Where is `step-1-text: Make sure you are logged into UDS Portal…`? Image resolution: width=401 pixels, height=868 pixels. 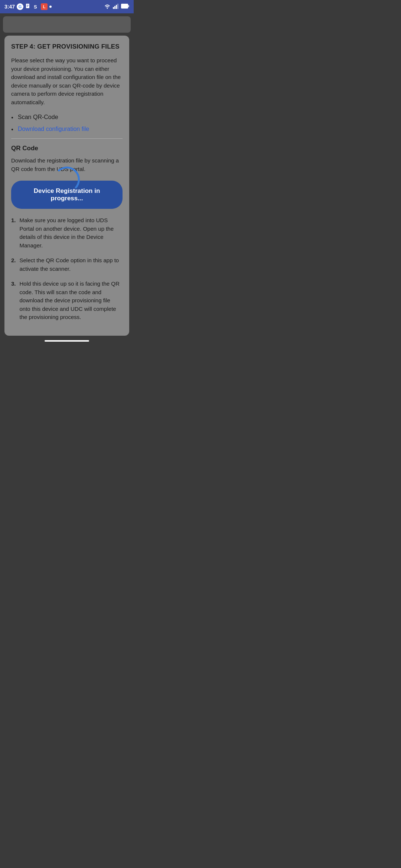
step-1-text: Make sure you are logged into UDS Portal… is located at coordinates (71, 233).